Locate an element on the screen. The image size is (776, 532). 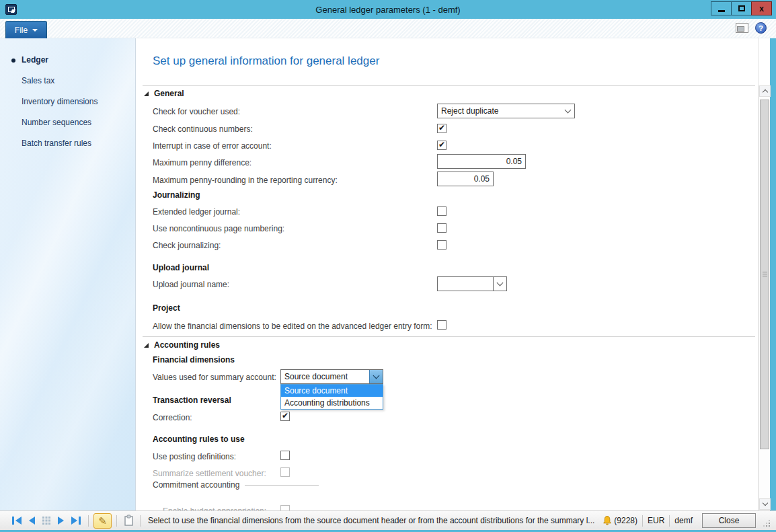
group-header-general: General is located at coordinates (164, 93).